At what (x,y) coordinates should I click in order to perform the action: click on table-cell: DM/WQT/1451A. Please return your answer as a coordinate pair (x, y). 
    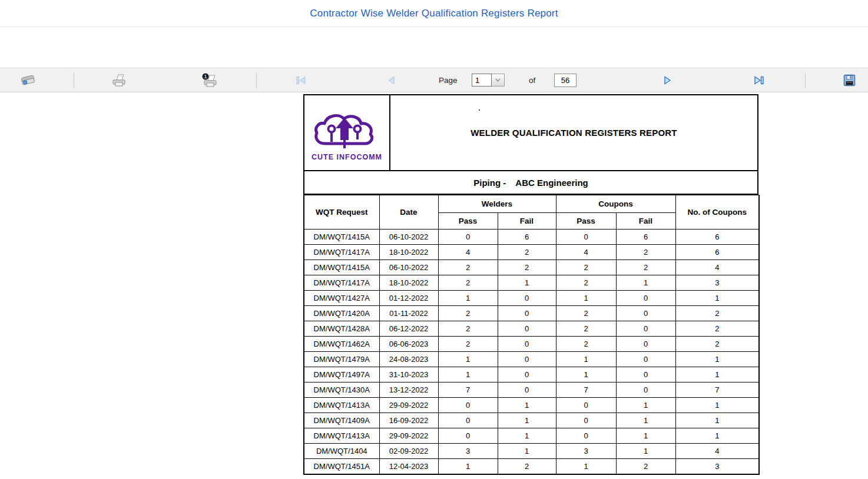
    Looking at the image, I should click on (342, 467).